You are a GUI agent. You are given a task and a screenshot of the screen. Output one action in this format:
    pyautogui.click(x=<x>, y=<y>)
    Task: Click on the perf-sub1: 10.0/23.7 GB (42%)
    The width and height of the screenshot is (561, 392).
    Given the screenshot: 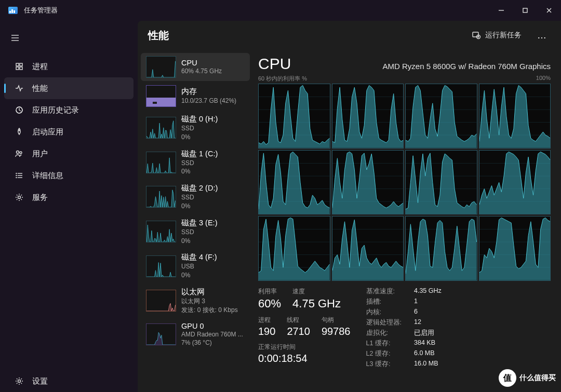 What is the action you would take?
    pyautogui.click(x=213, y=101)
    